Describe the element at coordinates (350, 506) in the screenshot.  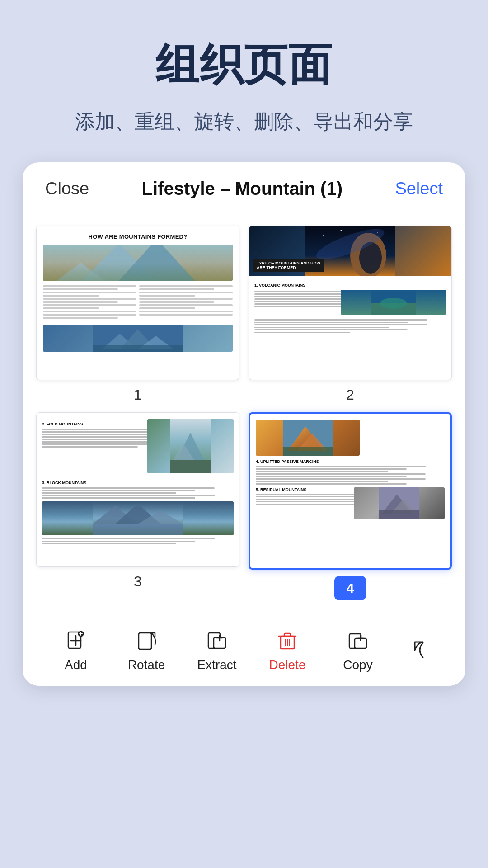
I see `page-item-4: 4. UPLIFTED PASSIVE MARGINS` at that location.